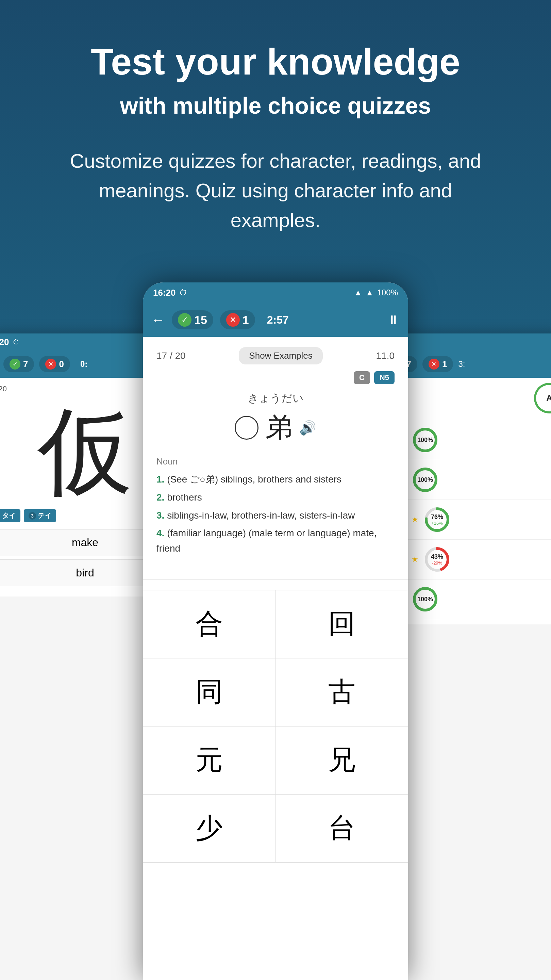 Image resolution: width=551 pixels, height=980 pixels. What do you see at coordinates (437, 523) in the screenshot?
I see `percent-change-5: +16%` at bounding box center [437, 523].